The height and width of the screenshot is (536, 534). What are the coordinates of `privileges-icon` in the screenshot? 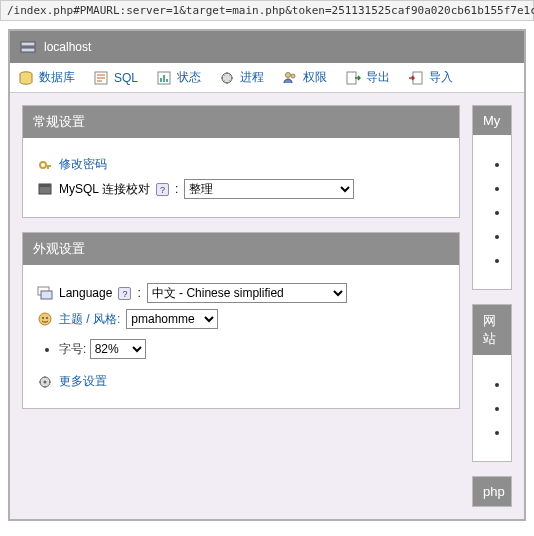 It's located at (290, 78).